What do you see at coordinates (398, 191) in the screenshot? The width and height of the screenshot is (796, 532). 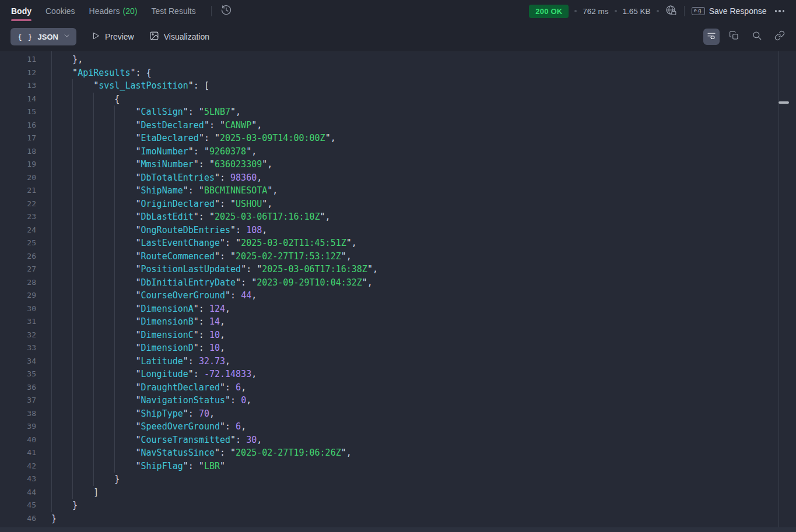 I see `code-line: 21 "ShipName": "BBCMINNESOTA",` at bounding box center [398, 191].